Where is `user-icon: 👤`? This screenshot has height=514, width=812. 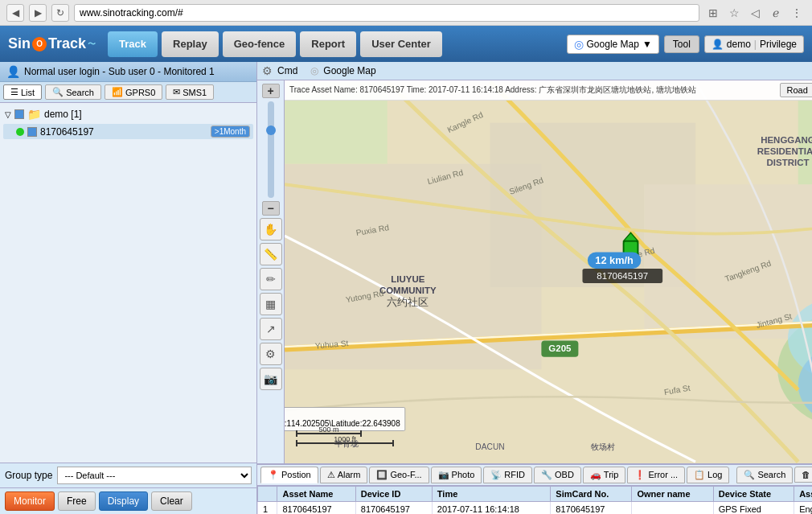
user-icon: 👤 is located at coordinates (717, 44).